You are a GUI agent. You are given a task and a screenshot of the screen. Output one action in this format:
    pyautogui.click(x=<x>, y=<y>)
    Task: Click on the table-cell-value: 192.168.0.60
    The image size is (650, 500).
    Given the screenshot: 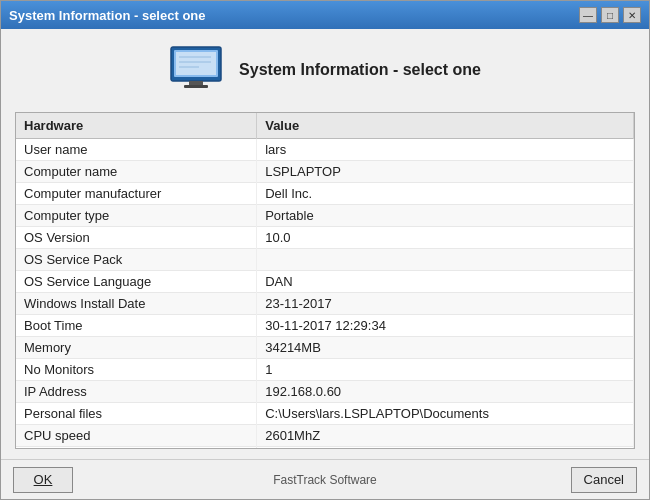 What is the action you would take?
    pyautogui.click(x=446, y=392)
    